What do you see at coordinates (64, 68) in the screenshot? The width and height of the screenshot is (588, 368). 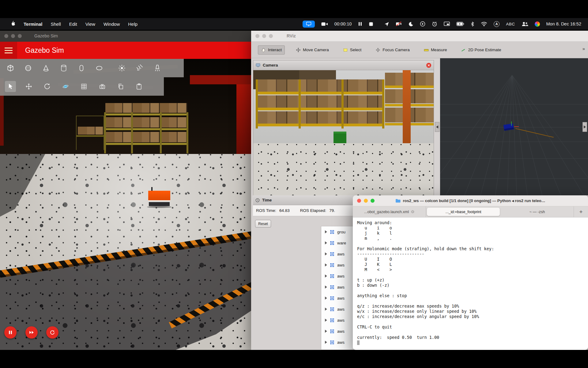 I see `cylinder-tool` at bounding box center [64, 68].